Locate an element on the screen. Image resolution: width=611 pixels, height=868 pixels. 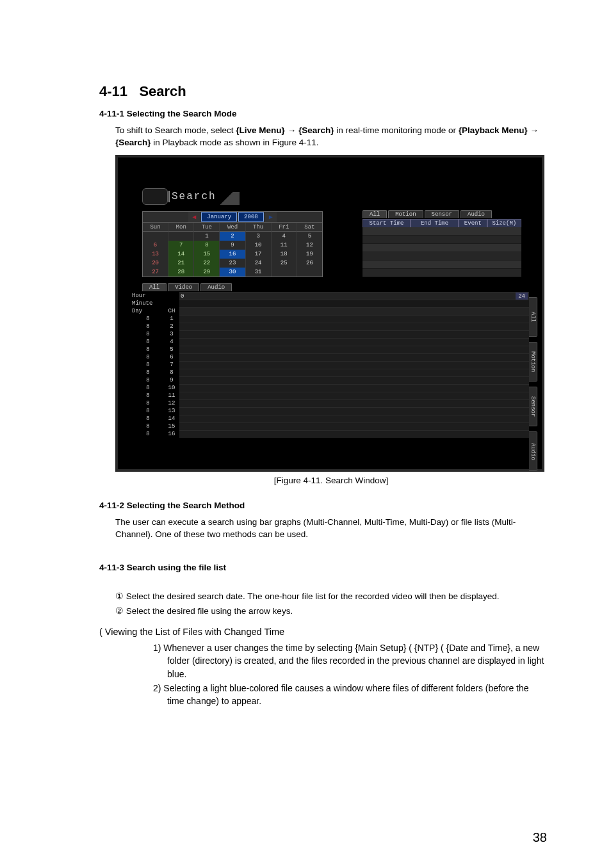
viewing-list-block: ( Viewing the List of Files with Changed… is located at coordinates (323, 667).